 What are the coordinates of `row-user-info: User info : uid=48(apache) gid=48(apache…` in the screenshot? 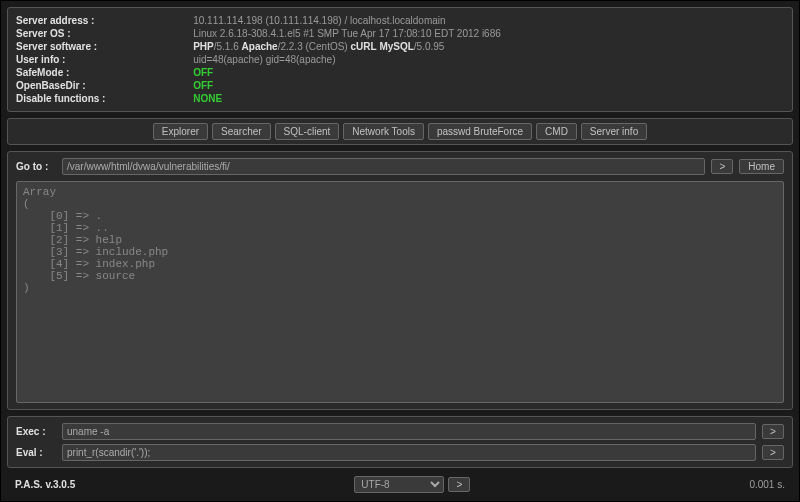 It's located at (400, 60).